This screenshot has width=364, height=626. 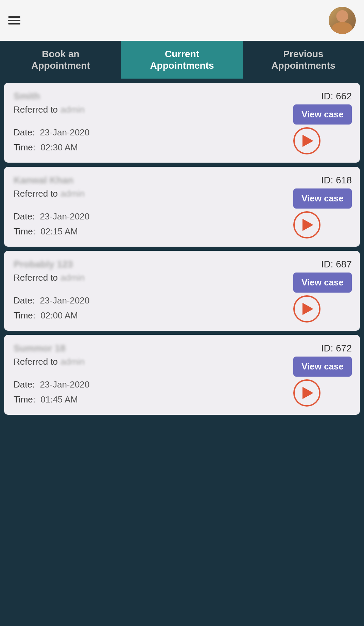 I want to click on appointment-card: Kanwal Khan ID: 618 Referred to admin Vi…, so click(x=182, y=207).